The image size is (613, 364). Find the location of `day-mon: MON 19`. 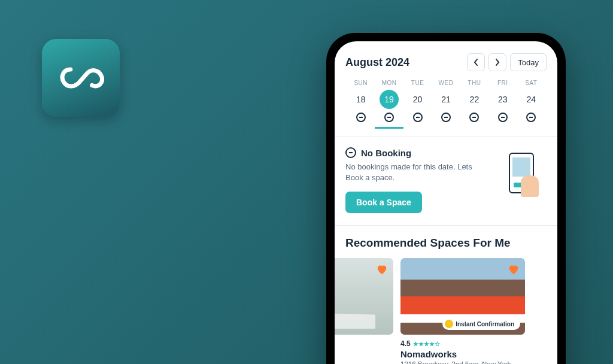

day-mon: MON 19 is located at coordinates (389, 104).